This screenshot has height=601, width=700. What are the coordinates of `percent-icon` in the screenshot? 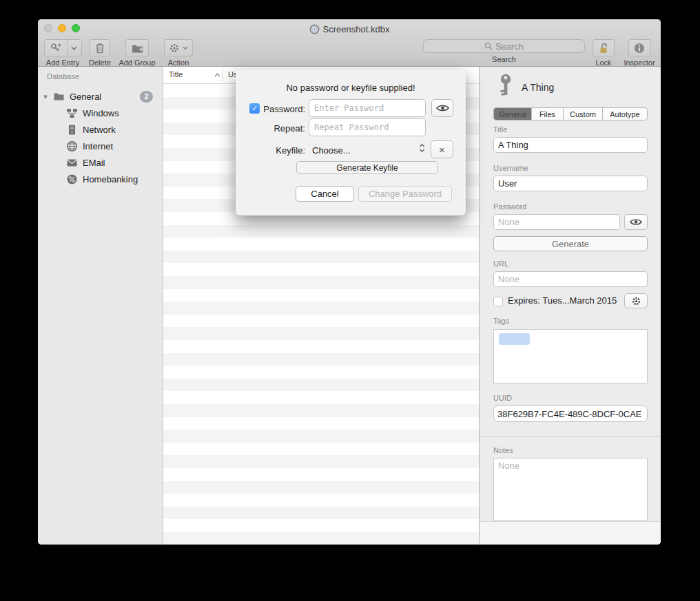 It's located at (72, 179).